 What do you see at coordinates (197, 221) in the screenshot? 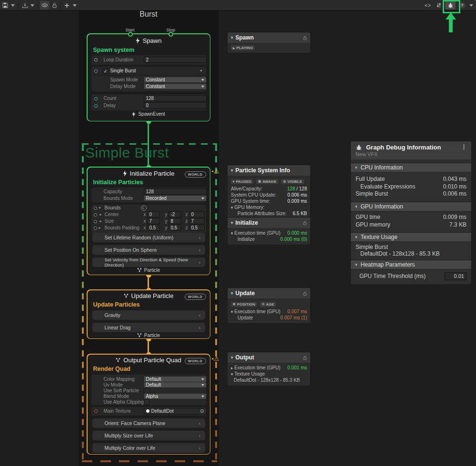
I see `size-z-field` at bounding box center [197, 221].